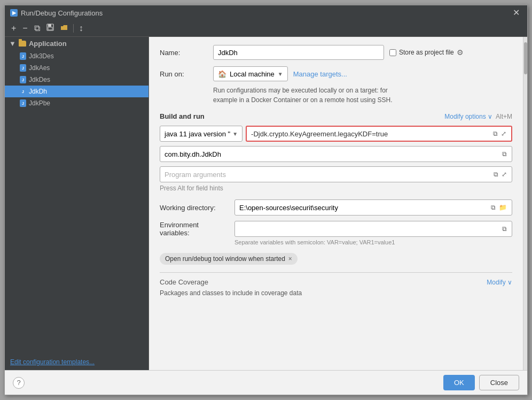  I want to click on java-version-text: java 11 java version ", so click(198, 134).